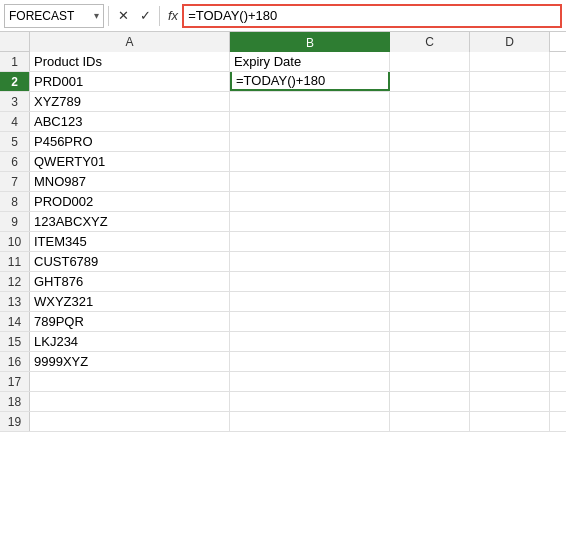 The height and width of the screenshot is (535, 566). I want to click on cell-c5, so click(430, 142).